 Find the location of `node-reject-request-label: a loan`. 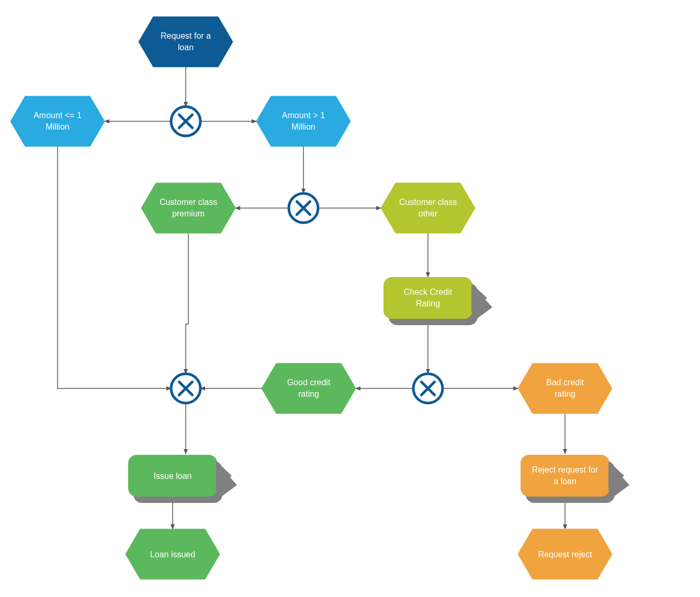

node-reject-request-label: a loan is located at coordinates (565, 481).